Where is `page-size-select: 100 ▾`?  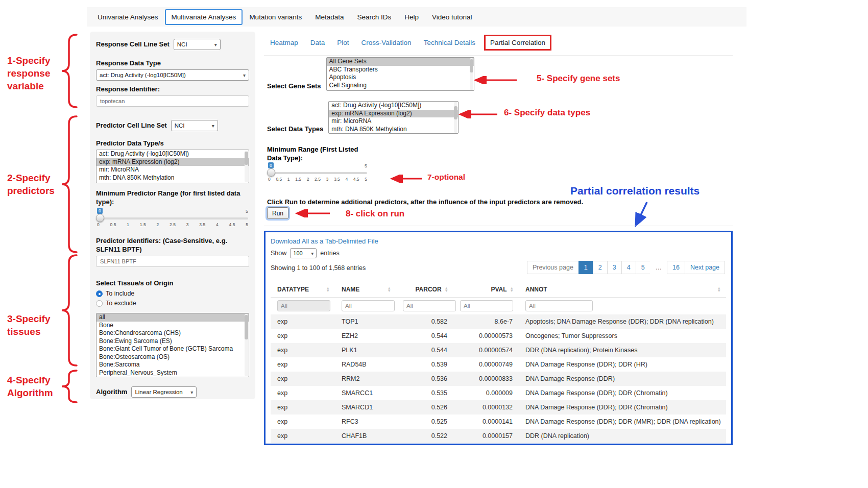
page-size-select: 100 ▾ is located at coordinates (303, 253).